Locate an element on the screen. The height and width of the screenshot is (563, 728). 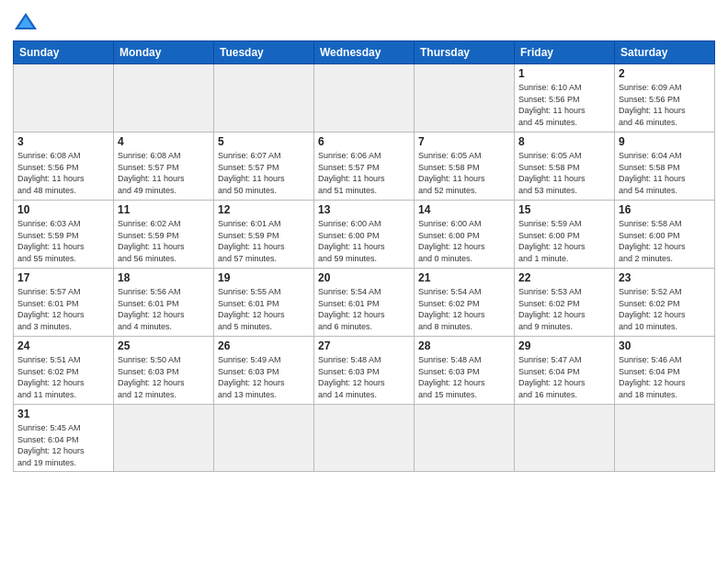
calendar-cell: 12Sunrise: 6:01 AM Sunset: 5:59 PM Dayli… is located at coordinates (265, 235).